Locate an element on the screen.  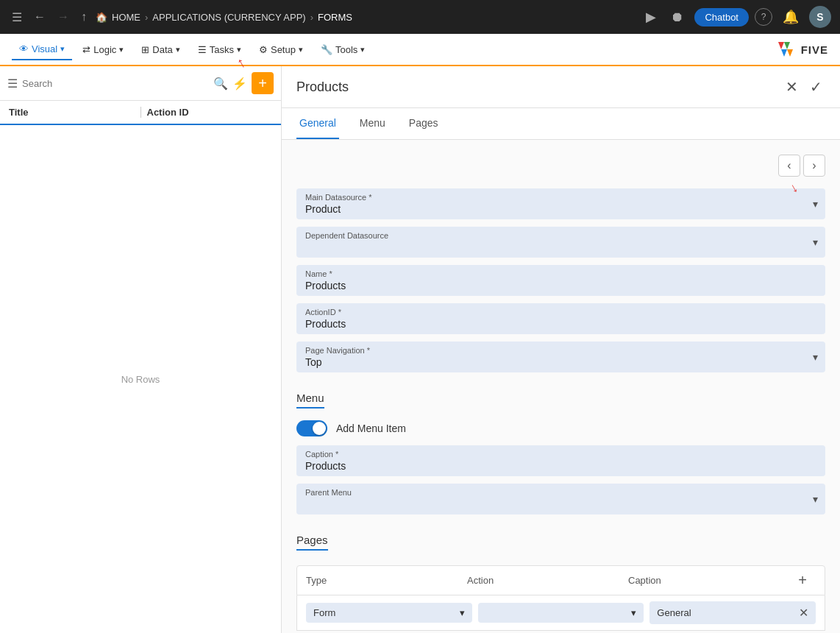
add-button: + is located at coordinates (263, 83).